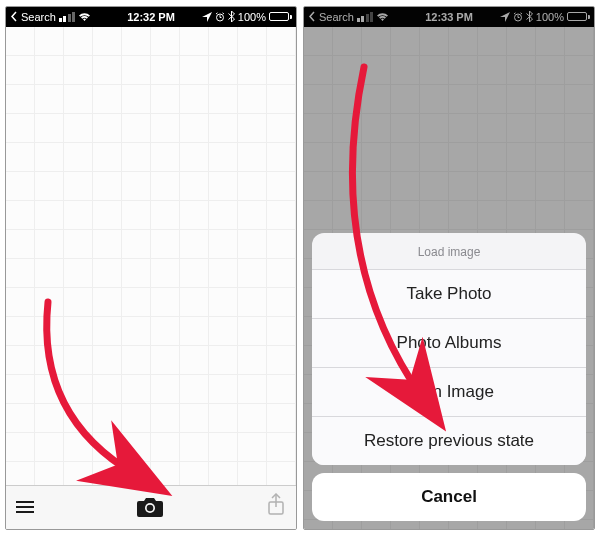  What do you see at coordinates (150, 507) in the screenshot?
I see `camera-button` at bounding box center [150, 507].